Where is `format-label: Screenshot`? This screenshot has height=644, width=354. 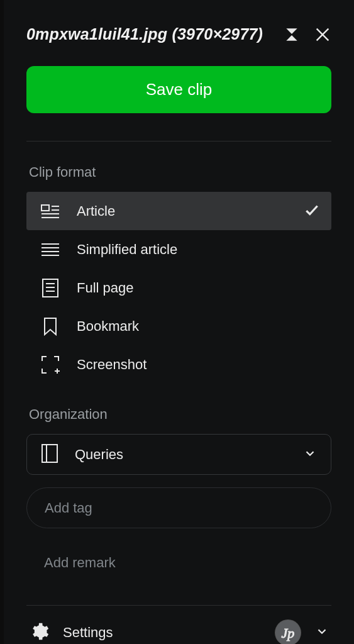
format-label: Screenshot is located at coordinates (199, 365).